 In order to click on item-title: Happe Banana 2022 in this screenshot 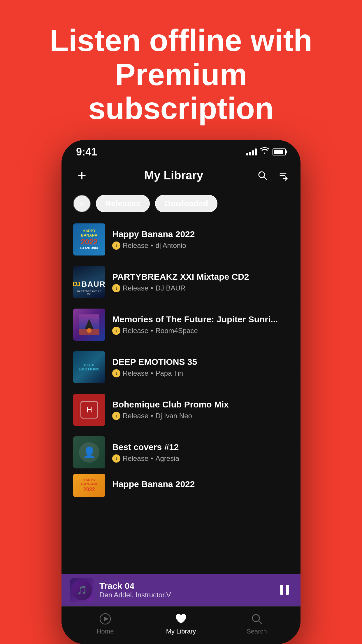, I will do `click(201, 484)`.